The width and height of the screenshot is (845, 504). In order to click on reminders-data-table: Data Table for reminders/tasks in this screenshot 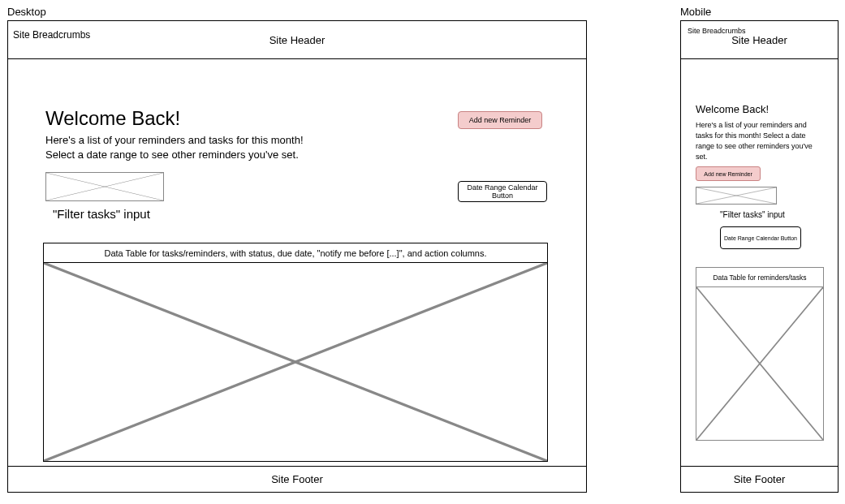, I will do `click(760, 354)`.